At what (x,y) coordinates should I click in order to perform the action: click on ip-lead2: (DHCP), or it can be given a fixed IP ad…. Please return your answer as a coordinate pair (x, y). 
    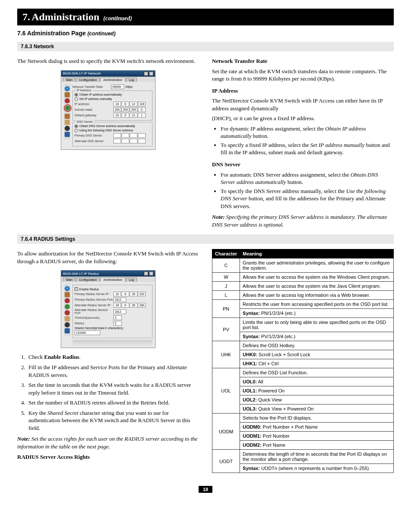
    Looking at the image, I should click on (303, 118).